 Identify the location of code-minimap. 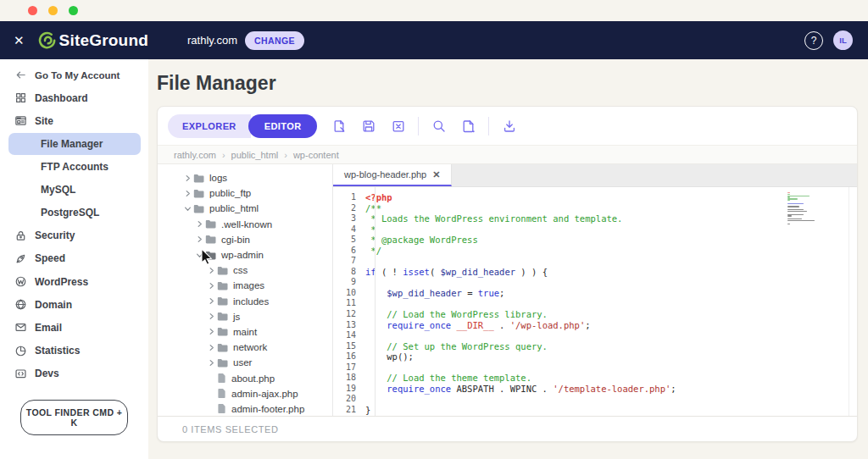
(803, 208).